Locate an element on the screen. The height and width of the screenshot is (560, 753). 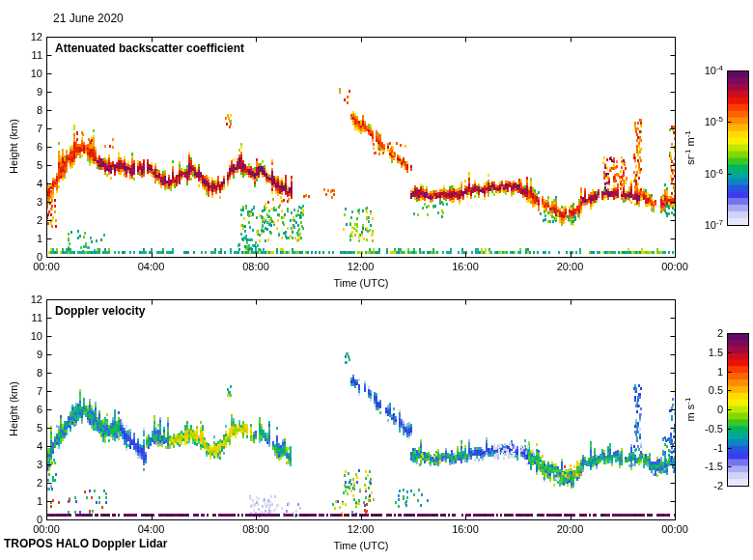
panel2-title: Doppler velocity is located at coordinates (100, 311).